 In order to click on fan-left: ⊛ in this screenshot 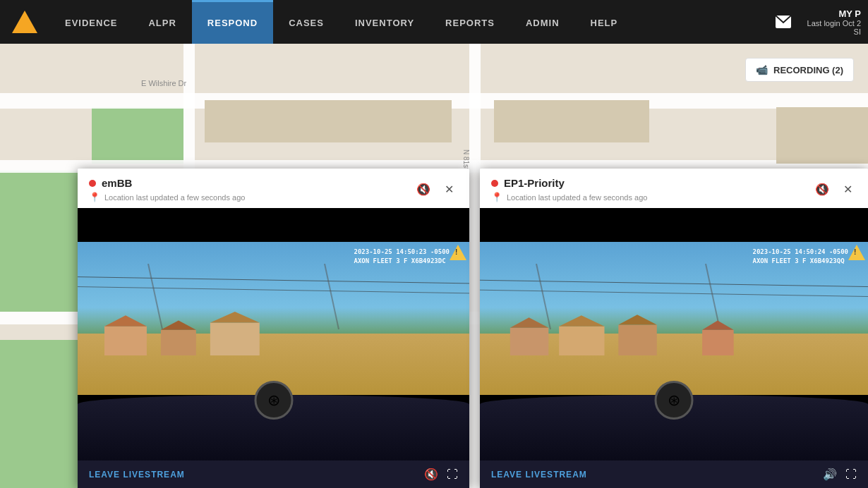, I will do `click(274, 401)`.